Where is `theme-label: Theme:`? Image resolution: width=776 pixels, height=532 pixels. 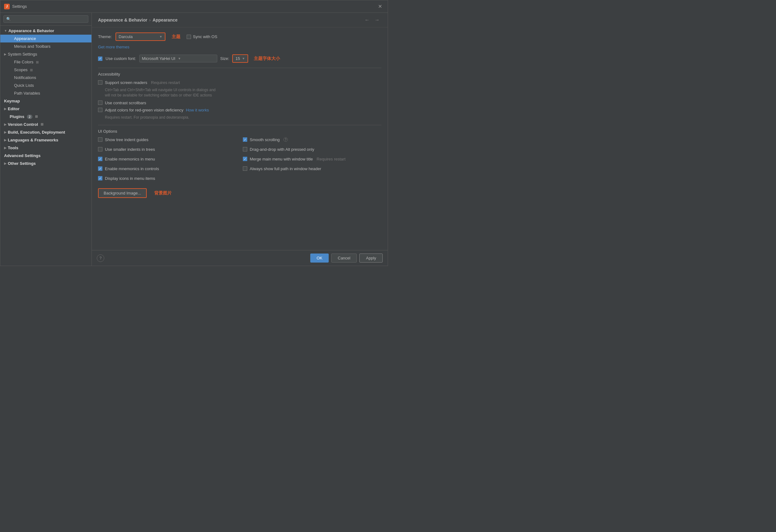 theme-label: Theme: is located at coordinates (105, 37).